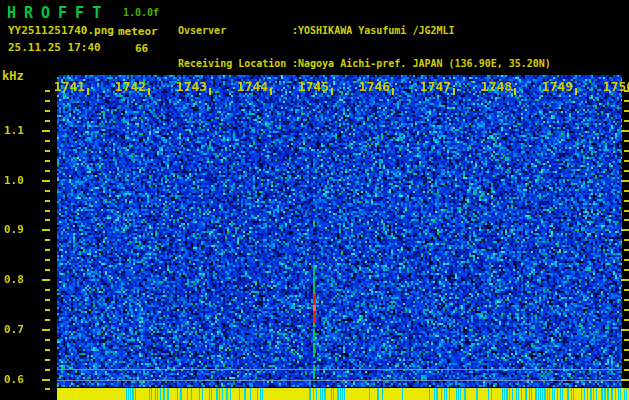 This screenshot has height=400, width=629. What do you see at coordinates (70, 86) in the screenshot?
I see `x-axis-time-label: 1741` at bounding box center [70, 86].